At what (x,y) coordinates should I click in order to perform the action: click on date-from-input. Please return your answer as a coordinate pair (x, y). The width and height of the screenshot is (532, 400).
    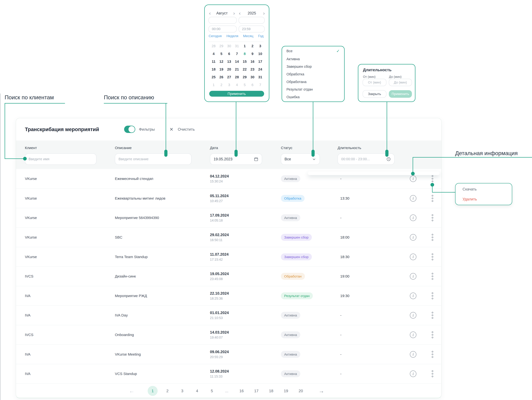
    Looking at the image, I should click on (223, 20).